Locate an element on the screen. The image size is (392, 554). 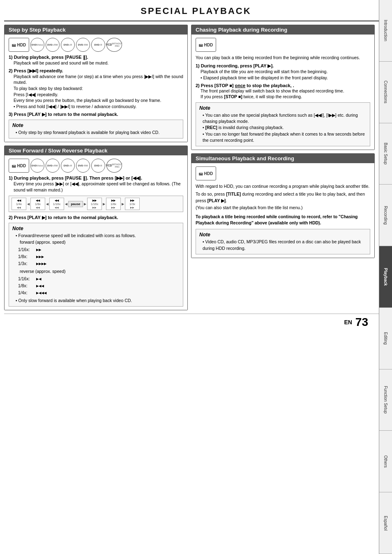
chasing-step1: 1) During recording, press [PLAY ▶]. Pla… is located at coordinates (283, 72).